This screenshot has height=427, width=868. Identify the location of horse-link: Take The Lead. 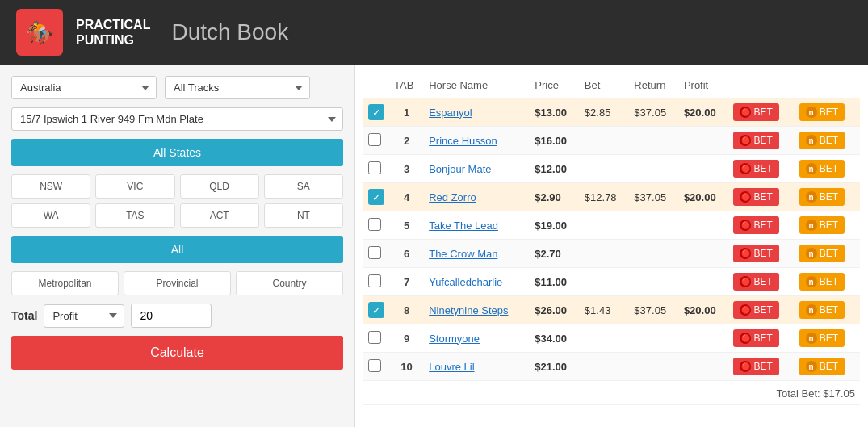
(463, 226).